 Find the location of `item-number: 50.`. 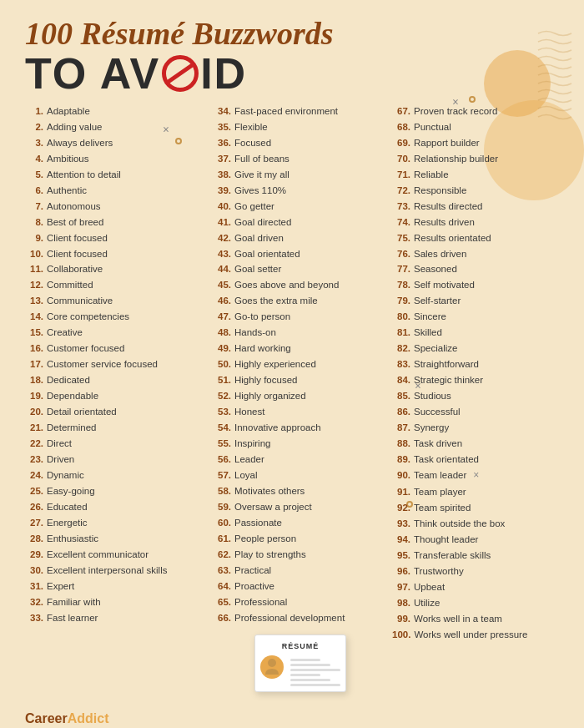

item-number: 50. is located at coordinates (222, 364).